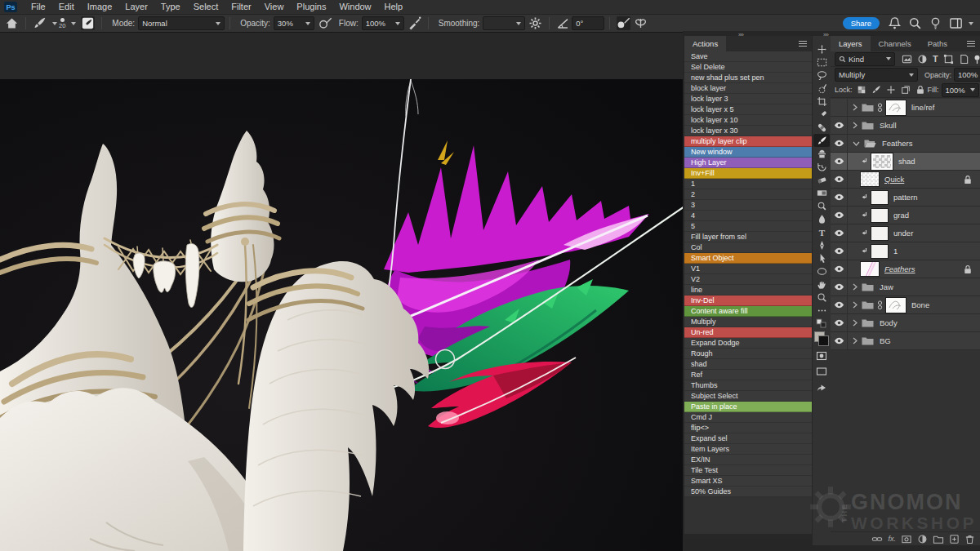  I want to click on filter-shape-layers-icon, so click(949, 59).